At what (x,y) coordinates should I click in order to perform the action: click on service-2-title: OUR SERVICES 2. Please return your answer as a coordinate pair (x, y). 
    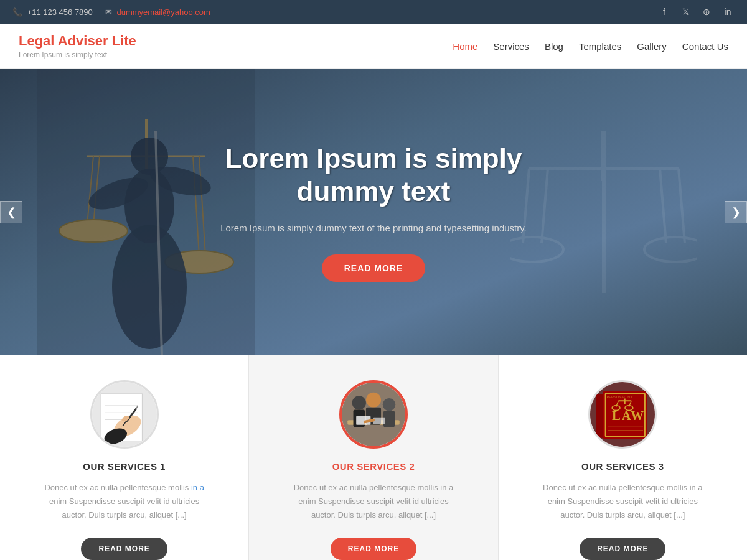
    Looking at the image, I should click on (374, 467).